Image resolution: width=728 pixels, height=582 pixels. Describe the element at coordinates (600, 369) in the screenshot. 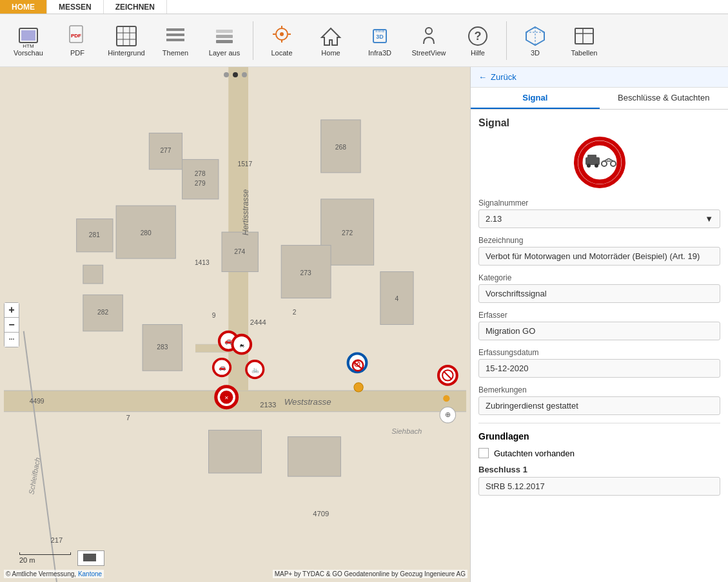

I see `erfassungsdatum-value: 15-12-2020` at that location.